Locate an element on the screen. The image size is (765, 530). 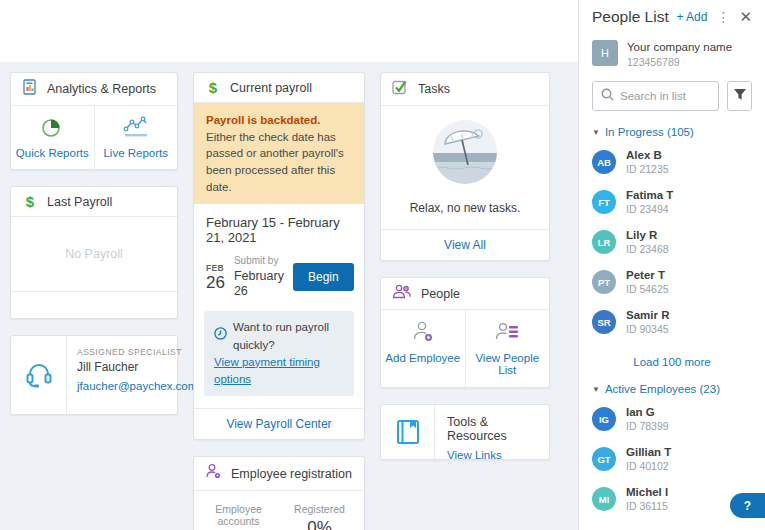
payroll-period: February 15 - February 21, 2021 is located at coordinates (279, 228).